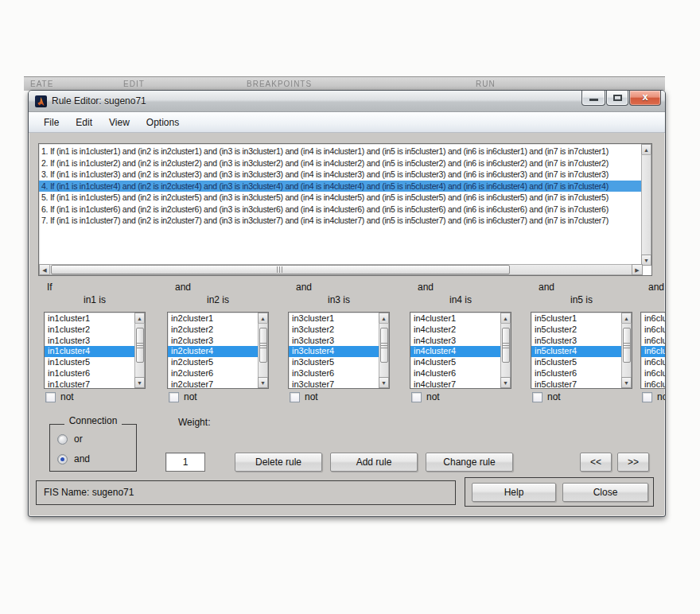  I want to click on listbox-item: in5cluster5, so click(576, 363).